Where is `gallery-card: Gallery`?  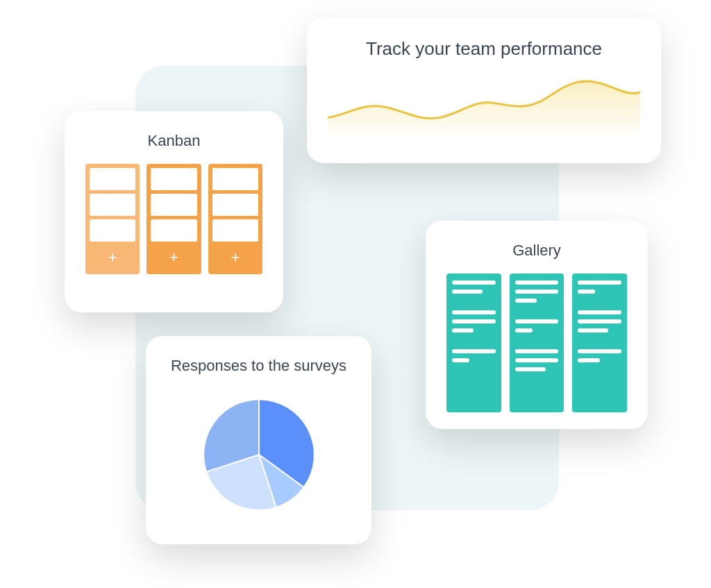
gallery-card: Gallery is located at coordinates (537, 325).